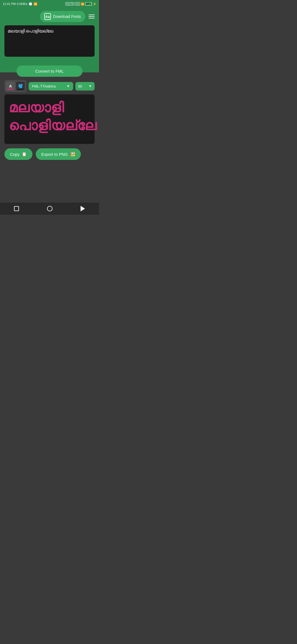  What do you see at coordinates (10, 86) in the screenshot?
I see `text-color-letter: A` at bounding box center [10, 86].